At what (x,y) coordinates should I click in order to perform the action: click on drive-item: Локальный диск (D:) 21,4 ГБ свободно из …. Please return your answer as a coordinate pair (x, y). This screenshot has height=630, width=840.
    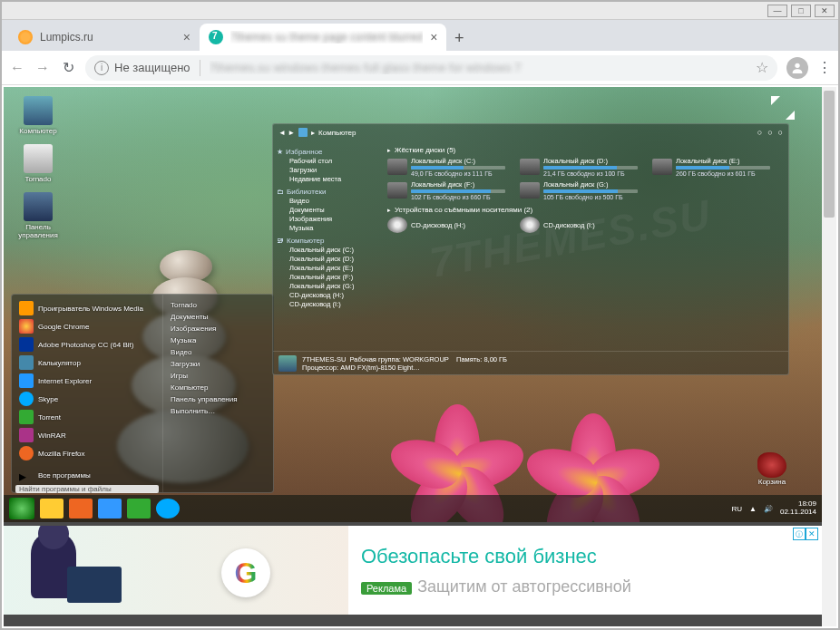
    Looking at the image, I should click on (579, 167).